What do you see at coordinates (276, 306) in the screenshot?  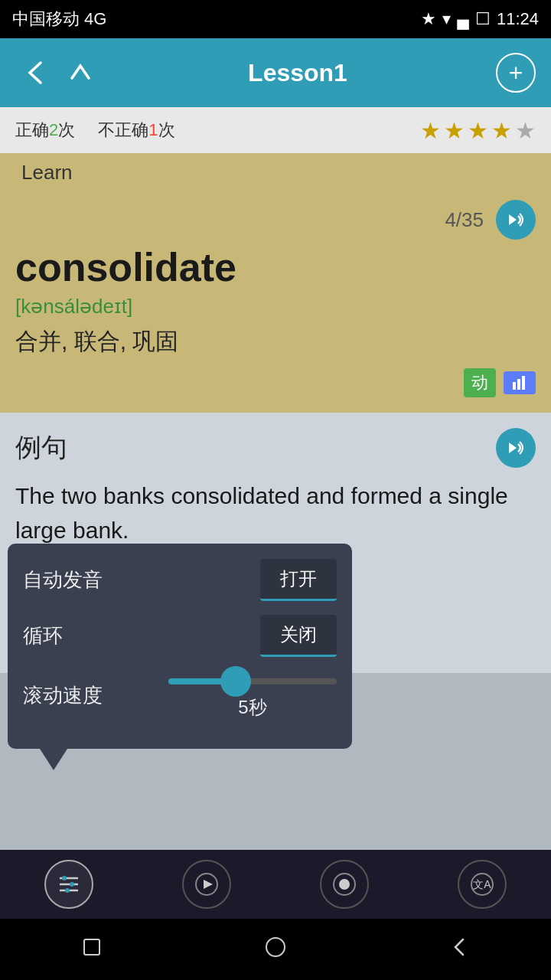 I see `word-phonetic: [kənsálədeɪt]` at bounding box center [276, 306].